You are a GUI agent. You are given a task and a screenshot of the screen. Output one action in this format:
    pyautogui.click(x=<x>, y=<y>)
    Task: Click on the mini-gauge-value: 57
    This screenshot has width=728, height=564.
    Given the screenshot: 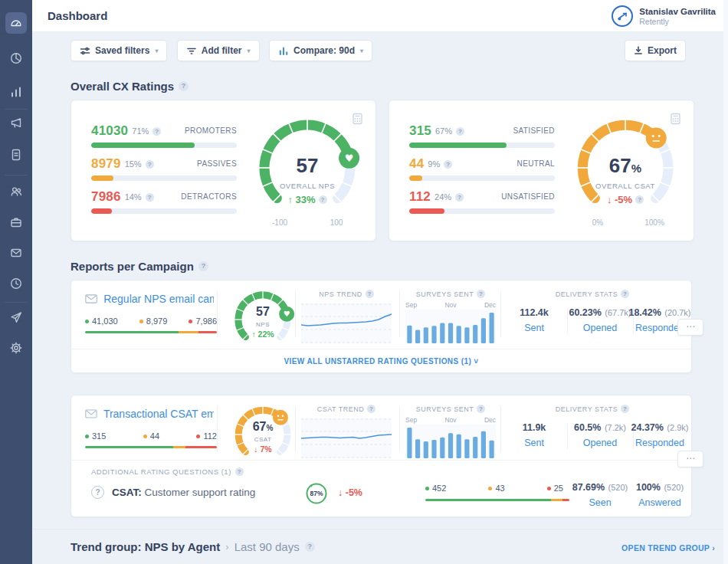 What is the action you would take?
    pyautogui.click(x=263, y=311)
    